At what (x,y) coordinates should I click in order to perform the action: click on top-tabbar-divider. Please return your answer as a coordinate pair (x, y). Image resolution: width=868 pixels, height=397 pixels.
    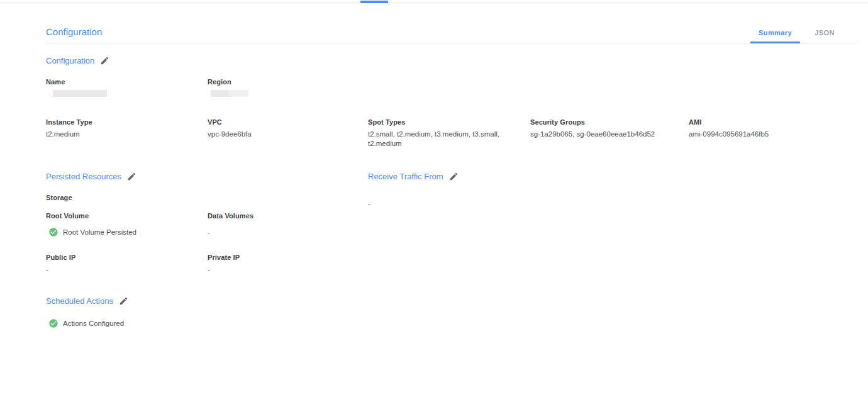
    Looking at the image, I should click on (434, 3).